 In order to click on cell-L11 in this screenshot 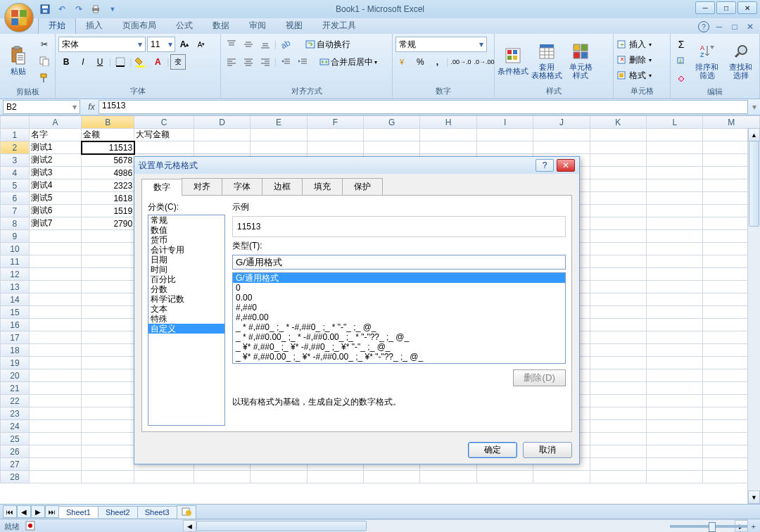, I will do `click(675, 262)`.